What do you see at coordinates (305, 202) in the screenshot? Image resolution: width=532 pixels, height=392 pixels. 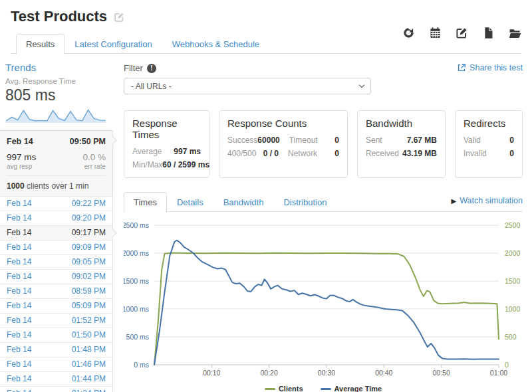 I see `chart-tab-distribution: Distribution` at bounding box center [305, 202].